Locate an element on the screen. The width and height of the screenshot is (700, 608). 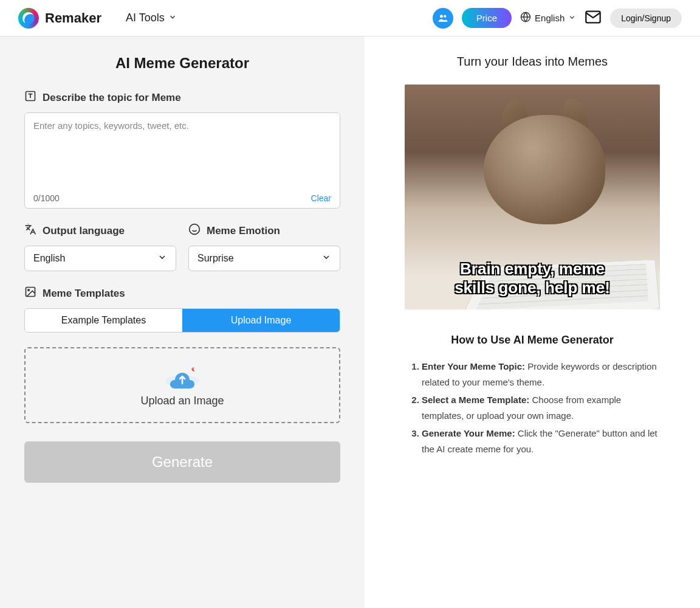
globe-icon is located at coordinates (526, 18).